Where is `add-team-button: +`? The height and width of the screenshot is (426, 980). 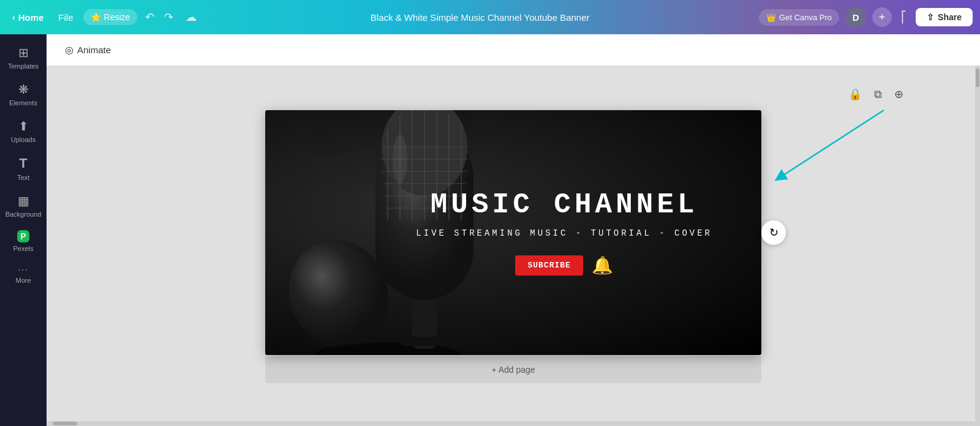 add-team-button: + is located at coordinates (882, 17).